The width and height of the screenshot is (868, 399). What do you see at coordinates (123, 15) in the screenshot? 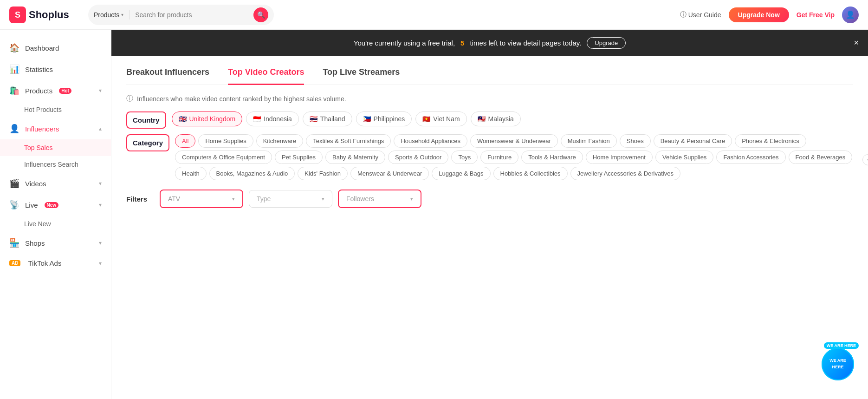
I see `dropdown-chevron-icon: ▾` at bounding box center [123, 15].